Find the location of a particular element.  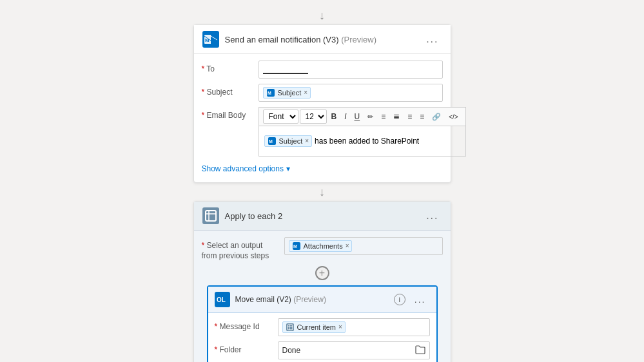

move-email-icon: OL is located at coordinates (222, 300).